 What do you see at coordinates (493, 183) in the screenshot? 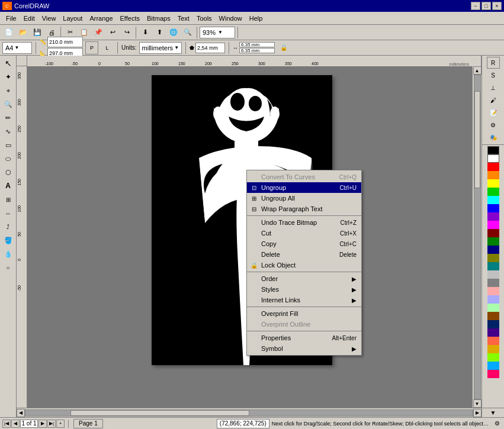
I see `swatch-yellow` at bounding box center [493, 183].